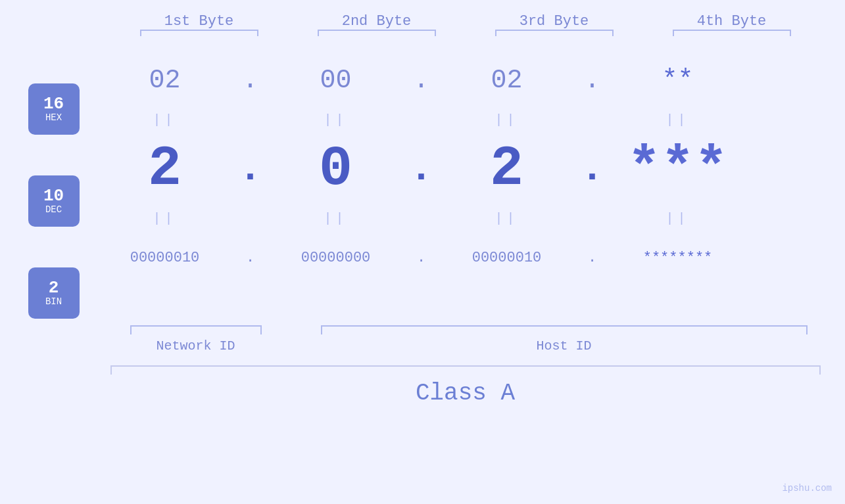 This screenshot has width=845, height=504. Describe the element at coordinates (564, 330) in the screenshot. I see `host-id-bracket` at that location.